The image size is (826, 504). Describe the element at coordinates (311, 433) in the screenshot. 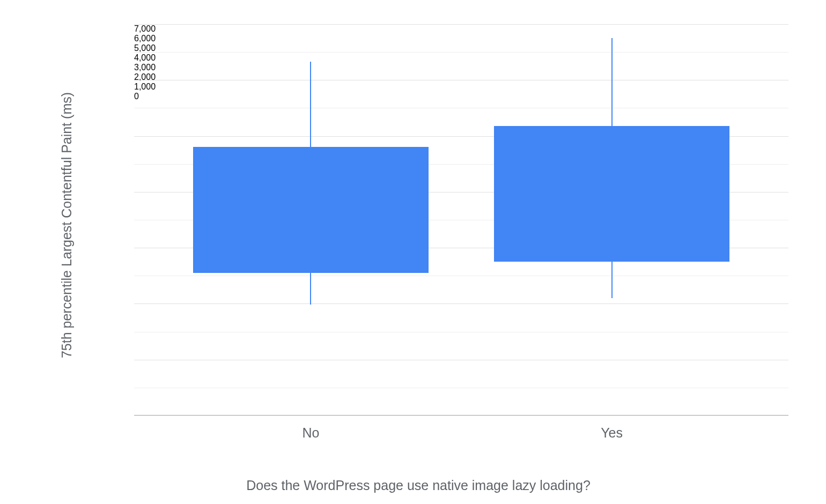

I see `x-tick-label-no: No` at that location.